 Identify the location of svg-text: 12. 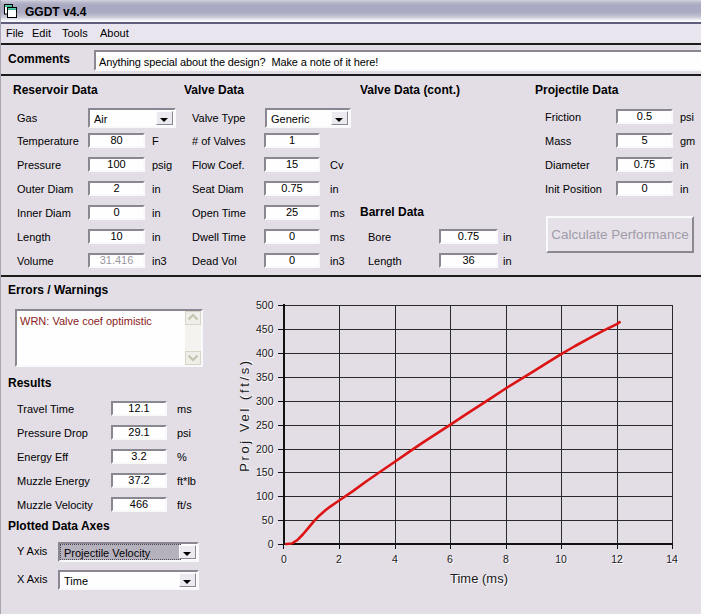
(617, 559).